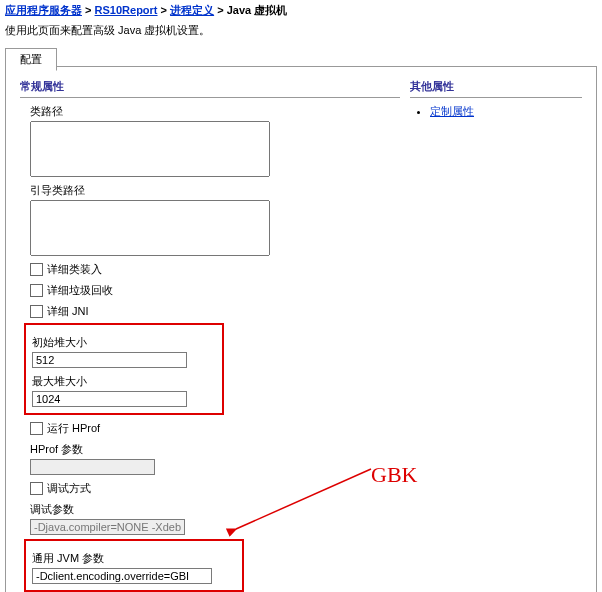  Describe the element at coordinates (134, 566) in the screenshot. I see `jvm-args-highlight-box: 通用 JVM 参数` at that location.